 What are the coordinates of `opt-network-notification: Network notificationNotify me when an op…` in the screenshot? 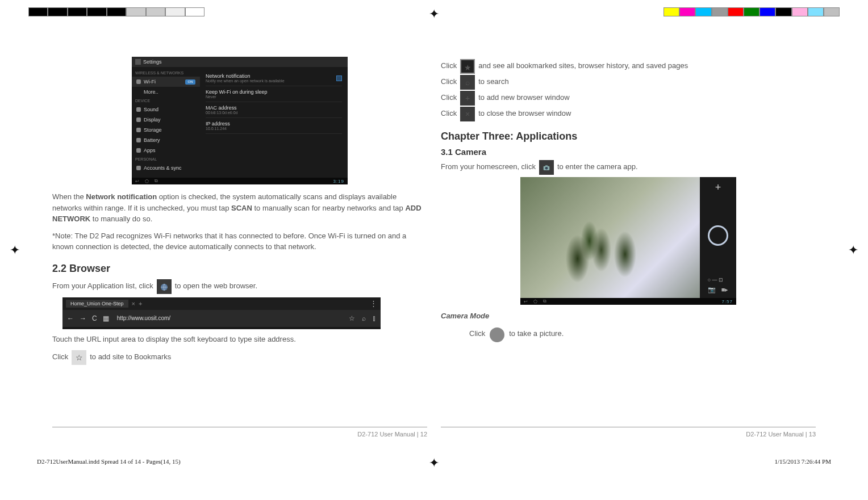 It's located at (274, 78).